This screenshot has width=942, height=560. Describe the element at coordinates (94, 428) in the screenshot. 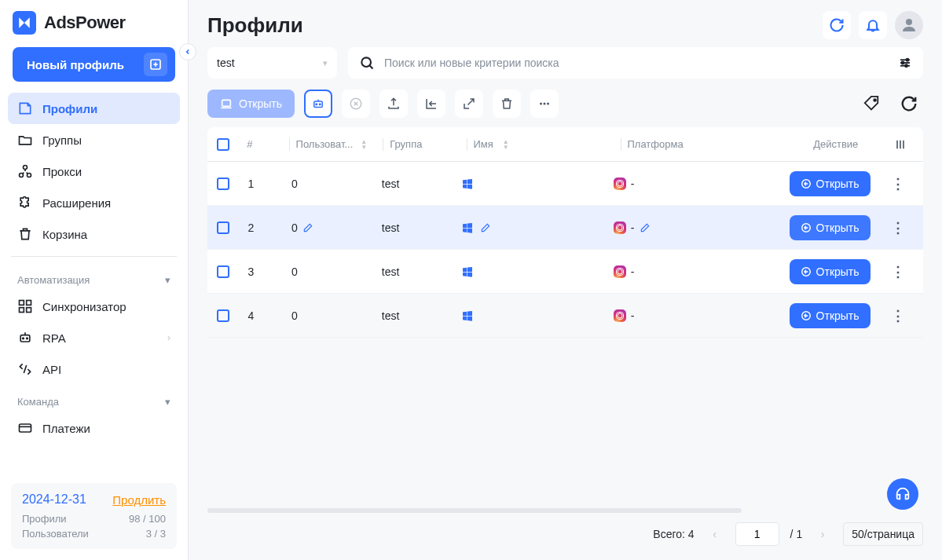

I see `sidebar-item-payments: Платежи` at that location.